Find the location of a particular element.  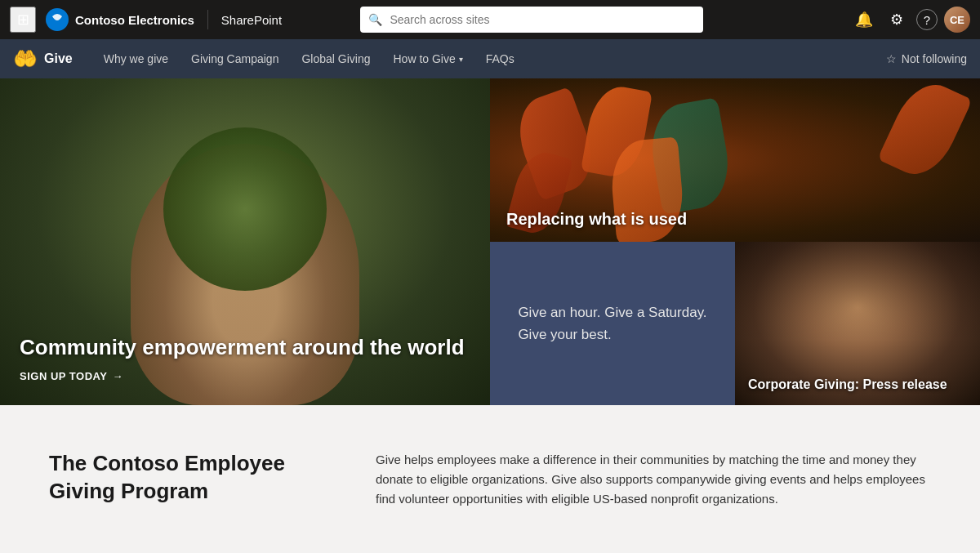

hero-main-content: Community empowerment around the world S… is located at coordinates (245, 359).